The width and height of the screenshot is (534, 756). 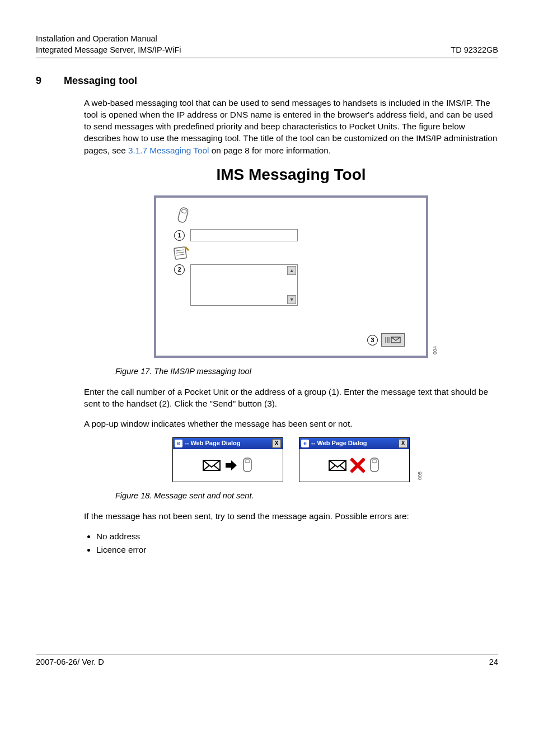 I want to click on figure18-caption: Figure 18. Message sent and not sent., so click(x=307, y=496).